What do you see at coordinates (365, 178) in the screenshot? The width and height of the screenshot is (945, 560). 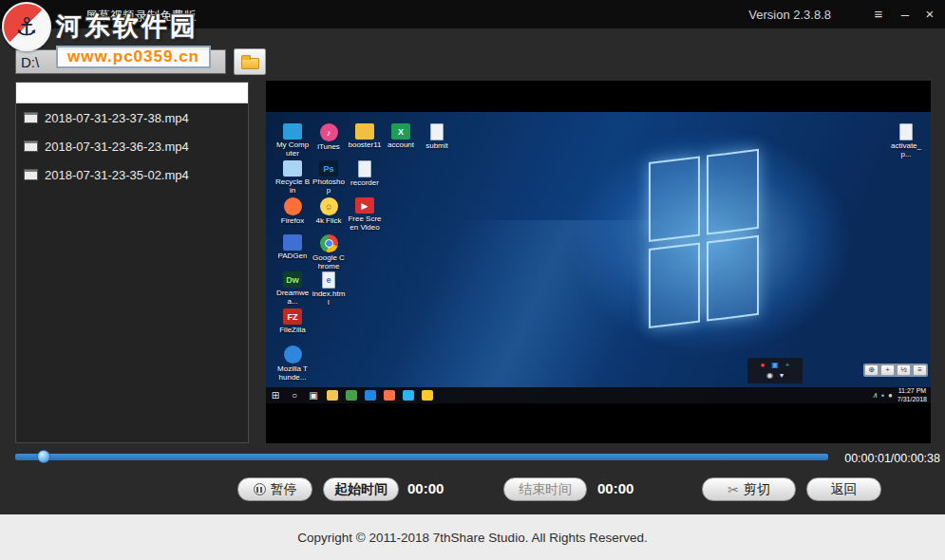 I see `desktop-icon: recorder` at bounding box center [365, 178].